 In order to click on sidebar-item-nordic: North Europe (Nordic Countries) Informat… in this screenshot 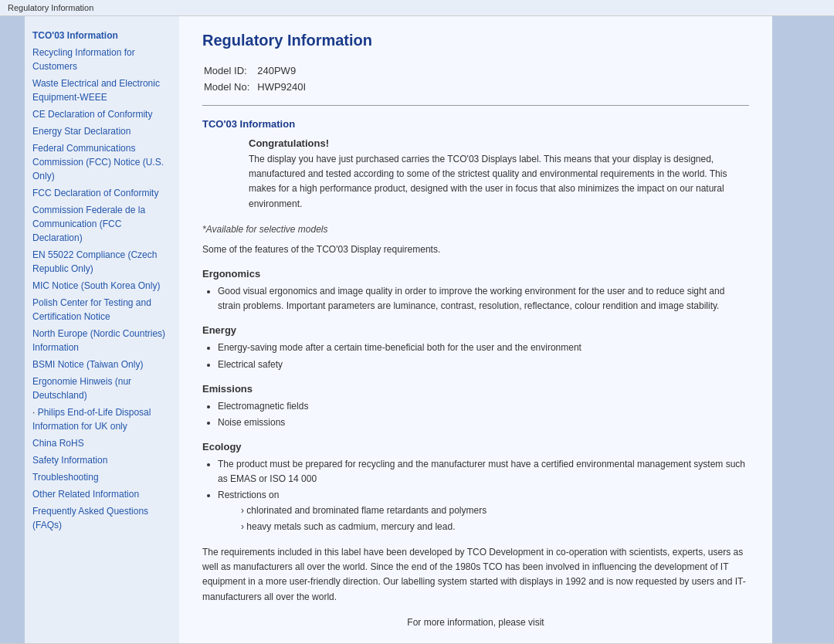, I will do `click(102, 341)`.